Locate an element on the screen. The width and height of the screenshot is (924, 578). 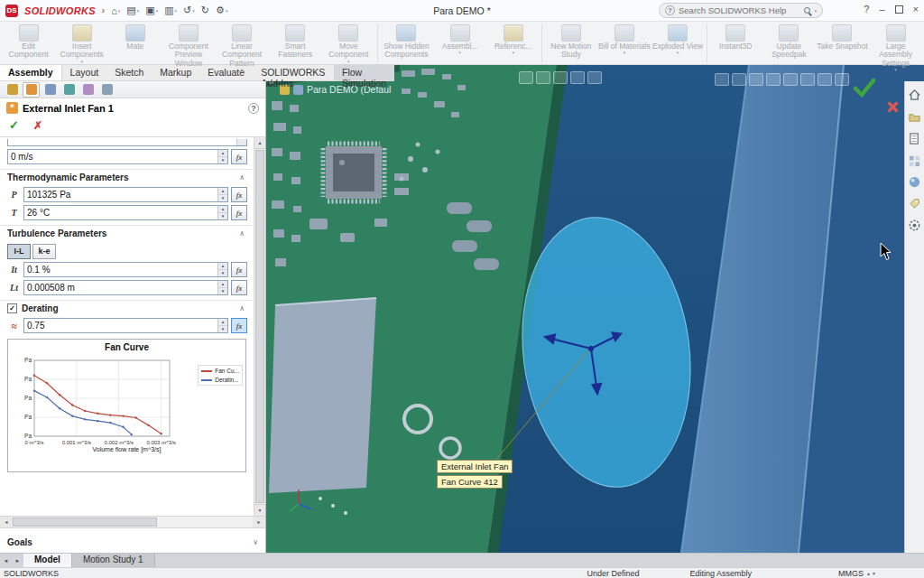
velocity-dependency-button: fx is located at coordinates (239, 157).